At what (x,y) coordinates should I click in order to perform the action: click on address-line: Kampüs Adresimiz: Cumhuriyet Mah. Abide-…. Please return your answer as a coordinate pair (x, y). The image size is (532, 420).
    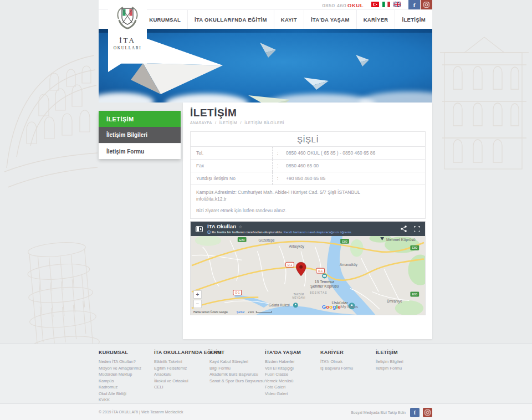
    Looking at the image, I should click on (308, 192).